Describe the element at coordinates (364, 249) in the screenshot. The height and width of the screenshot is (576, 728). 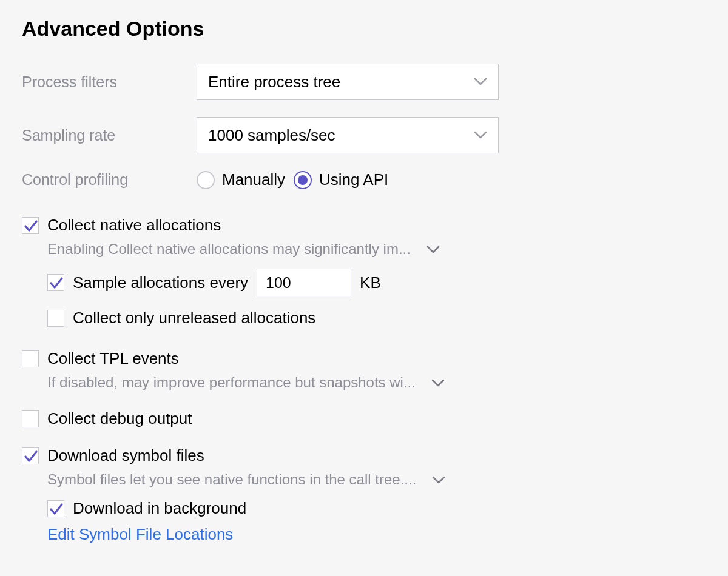
I see `collect-native-desc-row: Enabling Collect native allocations may …` at that location.